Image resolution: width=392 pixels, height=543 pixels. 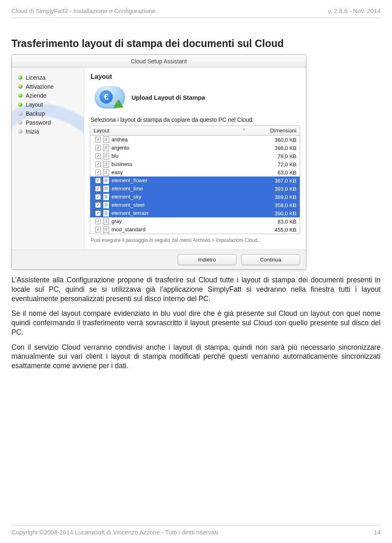 I want to click on hint-text: Puoi eseguire il passaggio in seguito da…, so click(x=195, y=240).